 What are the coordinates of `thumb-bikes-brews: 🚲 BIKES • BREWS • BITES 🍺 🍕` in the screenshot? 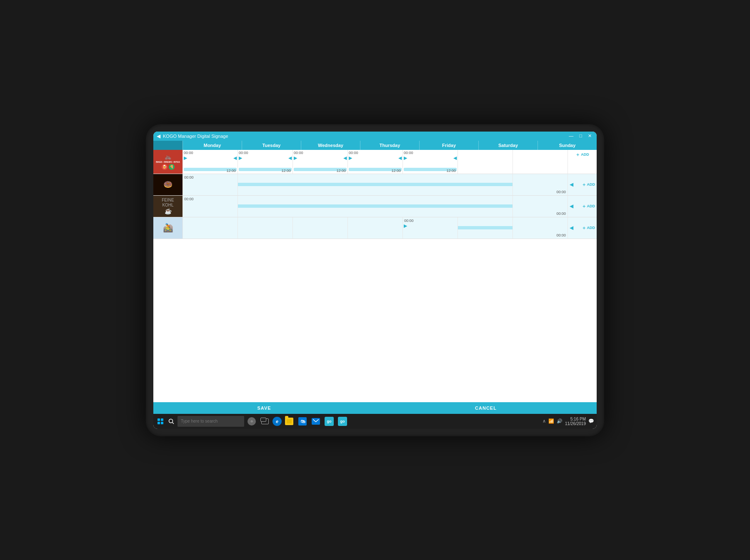 It's located at (168, 162).